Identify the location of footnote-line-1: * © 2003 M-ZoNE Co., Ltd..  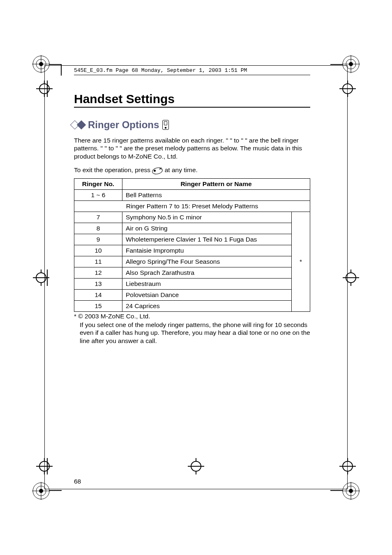
(112, 316).